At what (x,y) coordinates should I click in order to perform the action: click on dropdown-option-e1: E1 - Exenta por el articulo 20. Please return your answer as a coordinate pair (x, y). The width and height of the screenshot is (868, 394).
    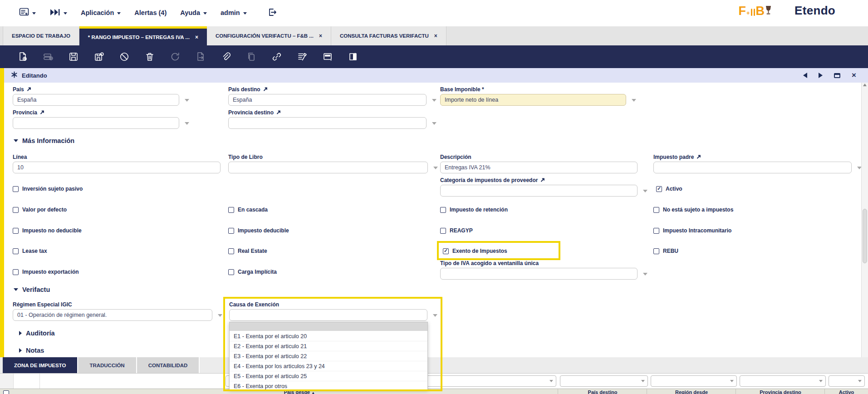
    Looking at the image, I should click on (329, 336).